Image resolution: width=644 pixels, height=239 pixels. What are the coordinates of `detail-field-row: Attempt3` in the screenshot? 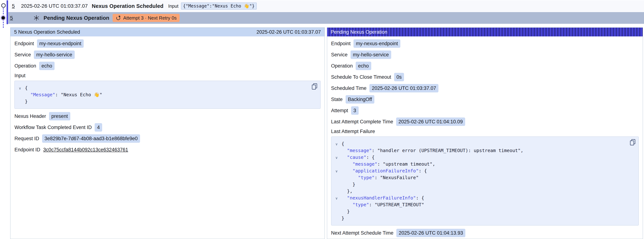 It's located at (485, 110).